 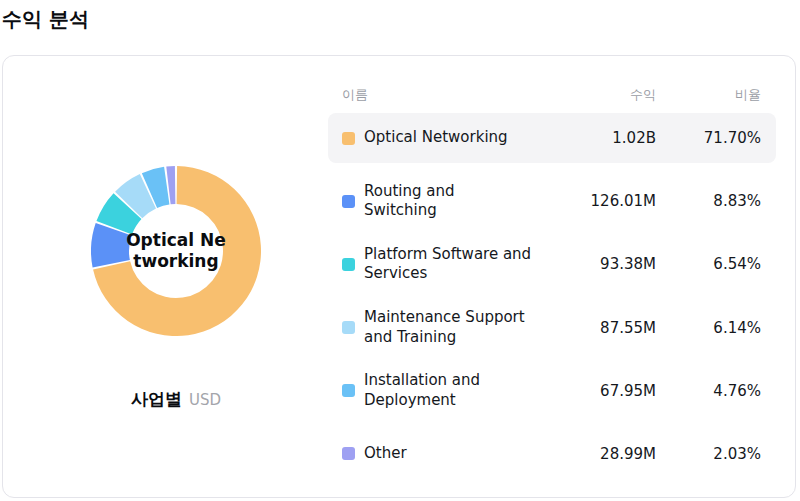 What do you see at coordinates (594, 201) in the screenshot?
I see `row-revenue: 126.01M` at bounding box center [594, 201].